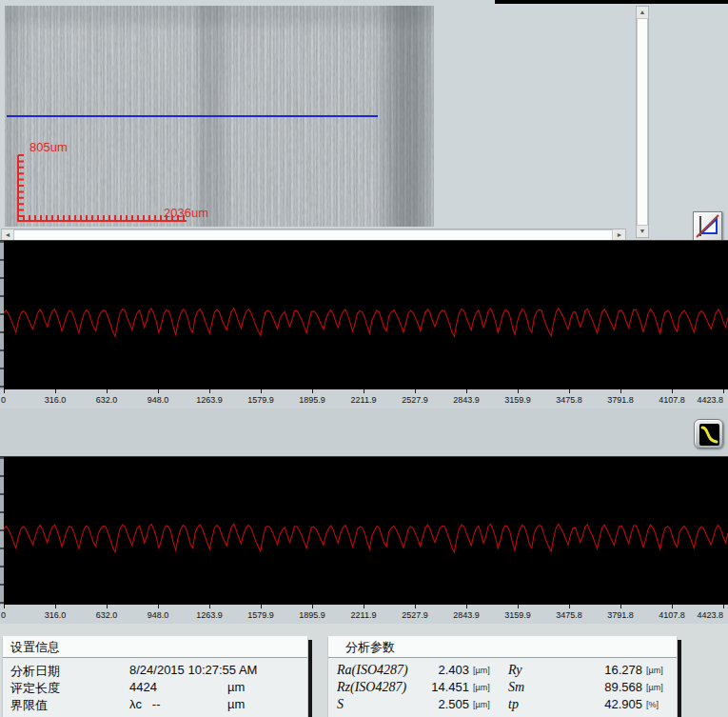 This screenshot has width=728, height=717. I want to click on settings-row-date: 分析日期 8/24/2015 10:27:55 AM, so click(155, 671).